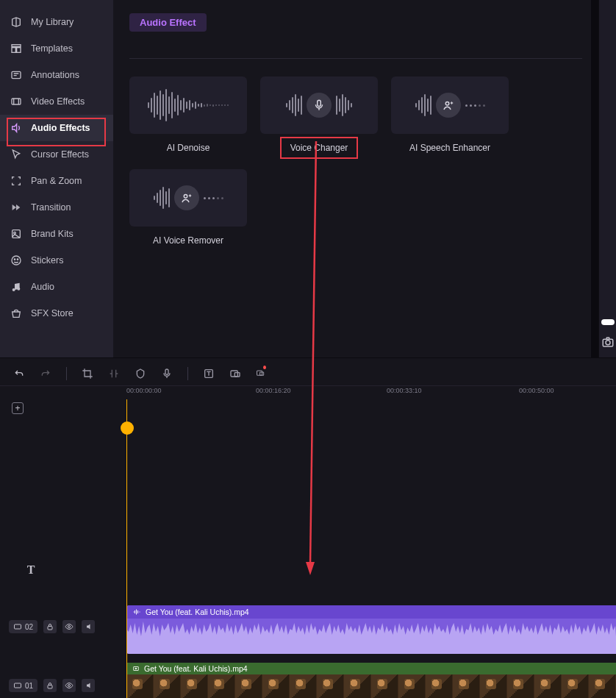  Describe the element at coordinates (57, 75) in the screenshot. I see `sidebar-item-annotations: Annotations` at that location.